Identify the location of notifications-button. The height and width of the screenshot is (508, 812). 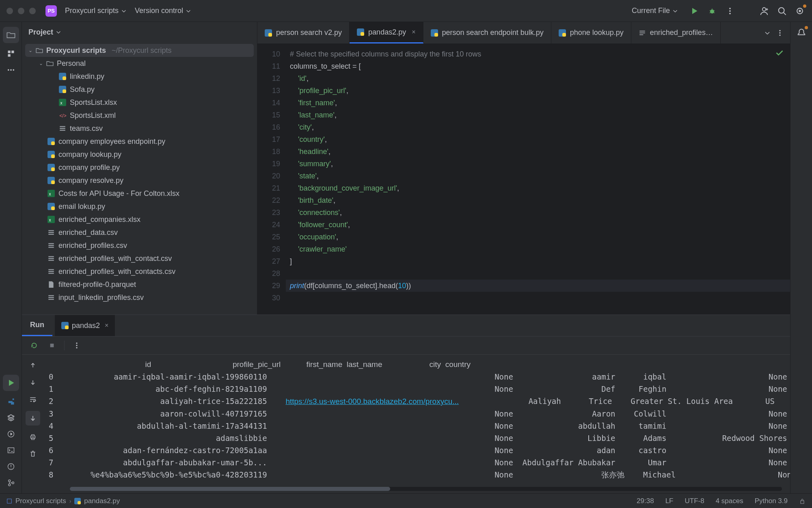
(801, 33).